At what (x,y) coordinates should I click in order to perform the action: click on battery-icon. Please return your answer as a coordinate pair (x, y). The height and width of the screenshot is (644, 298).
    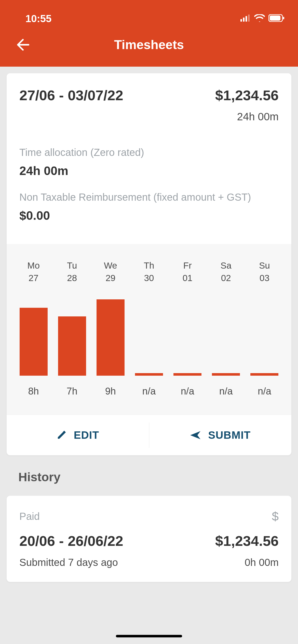
    Looking at the image, I should click on (277, 19).